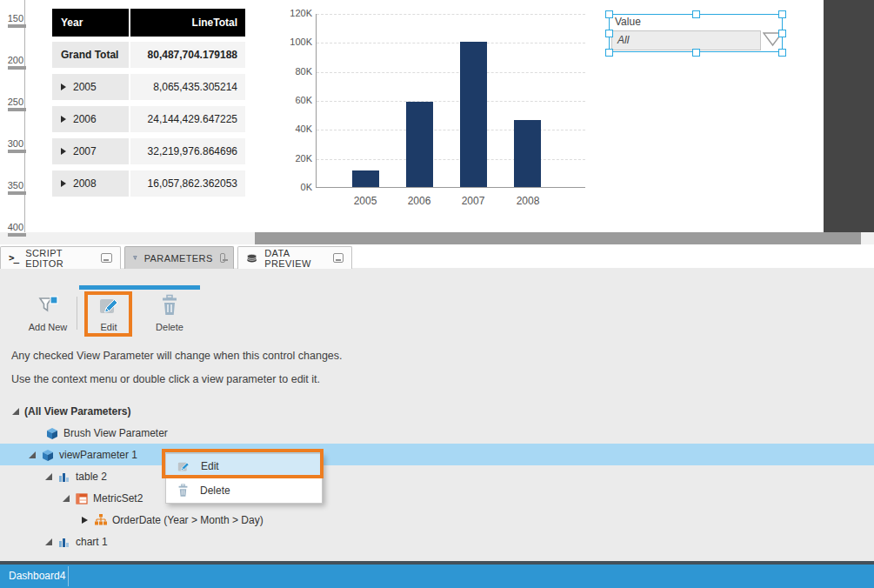 This screenshot has width=874, height=588. Describe the element at coordinates (437, 498) in the screenshot. I see `tree-item-metricset2: MetricSet2` at that location.